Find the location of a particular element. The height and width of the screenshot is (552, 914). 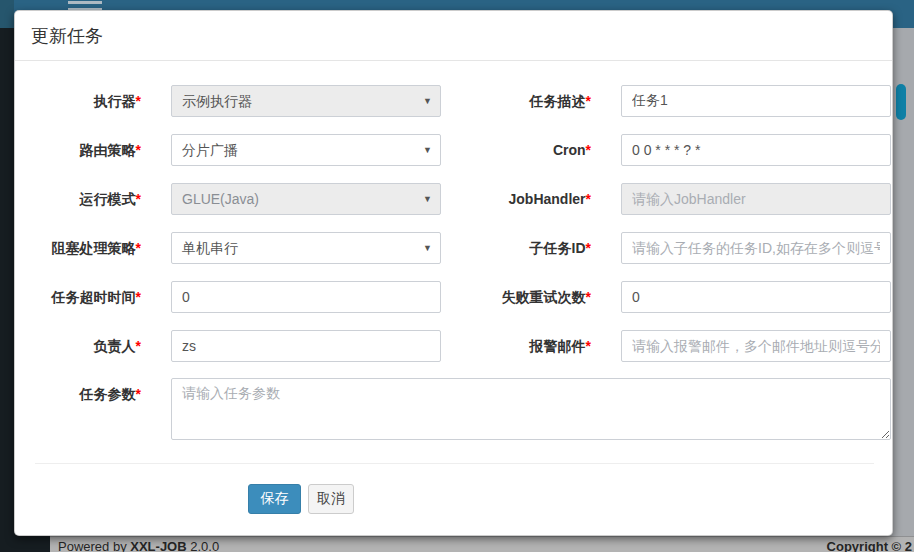

job-desc-input is located at coordinates (756, 101).